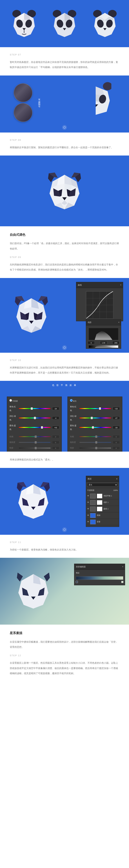 This screenshot has height=868, width=129. What do you see at coordinates (99, 575) in the screenshot?
I see `ps-gradient-editor: 渐变编辑器× 预设` at bounding box center [99, 575].